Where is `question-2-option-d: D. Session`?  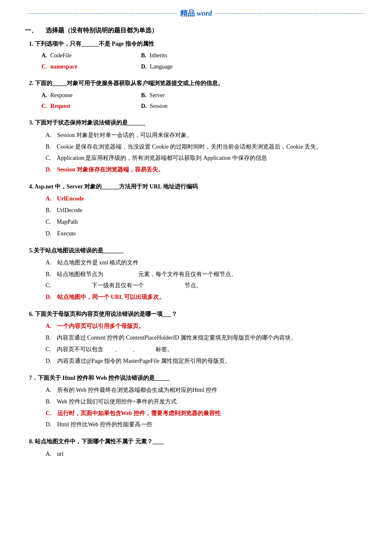
question-2-option-d: D. Session is located at coordinates (183, 106).